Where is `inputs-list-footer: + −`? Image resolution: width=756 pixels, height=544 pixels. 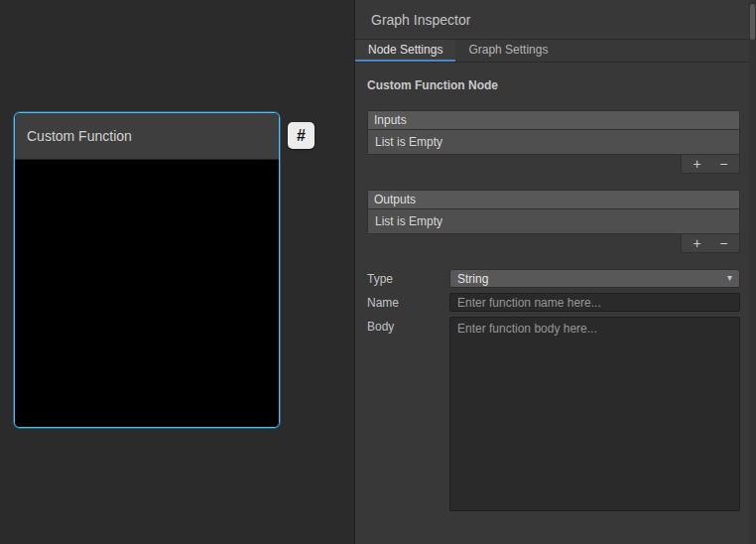 inputs-list-footer: + − is located at coordinates (710, 165).